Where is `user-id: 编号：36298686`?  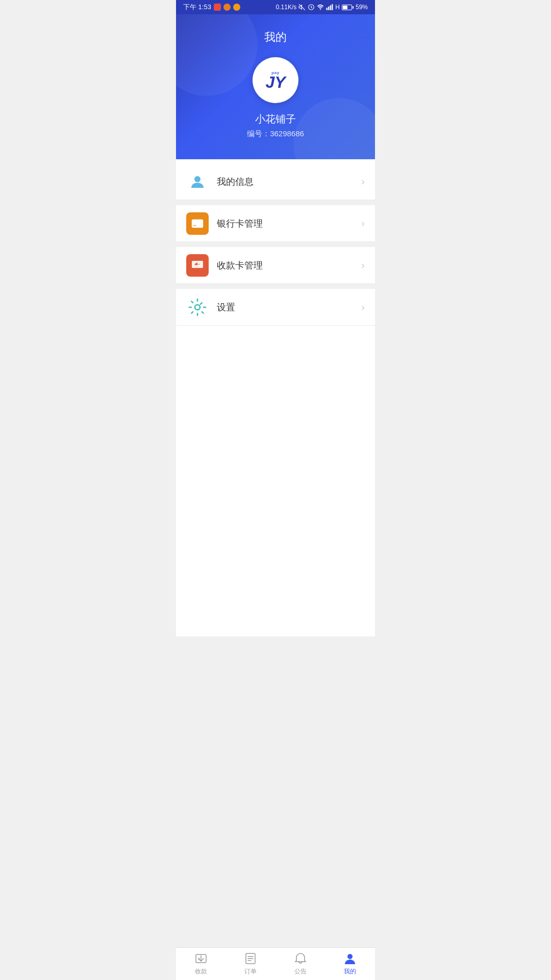 user-id: 编号：36298686 is located at coordinates (276, 134).